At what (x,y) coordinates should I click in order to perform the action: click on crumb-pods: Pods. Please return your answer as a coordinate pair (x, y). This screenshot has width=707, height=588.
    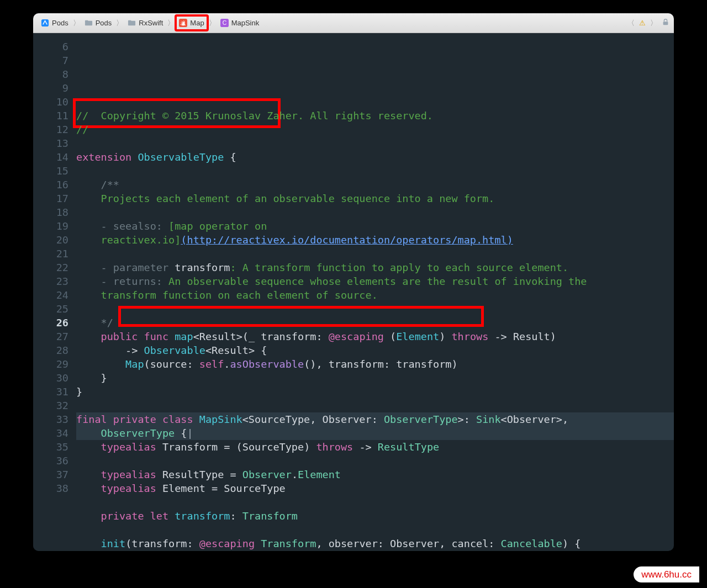
    Looking at the image, I should click on (98, 23).